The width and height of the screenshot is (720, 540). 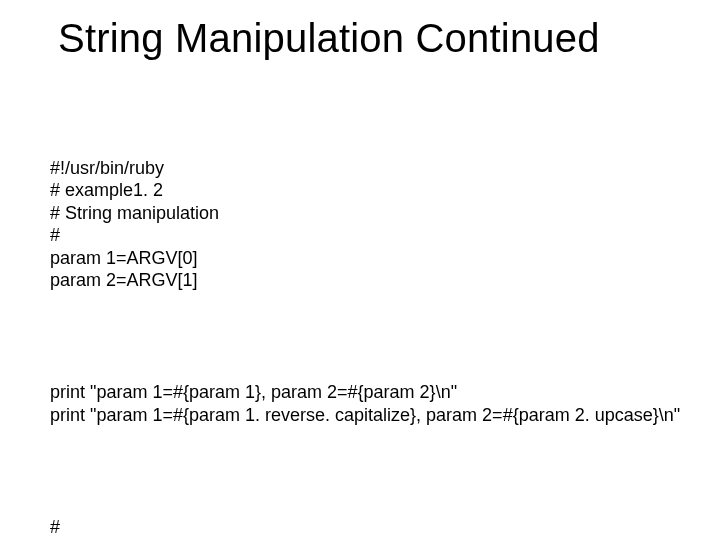 What do you see at coordinates (134, 213) in the screenshot?
I see `code-line: # String manipulation` at bounding box center [134, 213].